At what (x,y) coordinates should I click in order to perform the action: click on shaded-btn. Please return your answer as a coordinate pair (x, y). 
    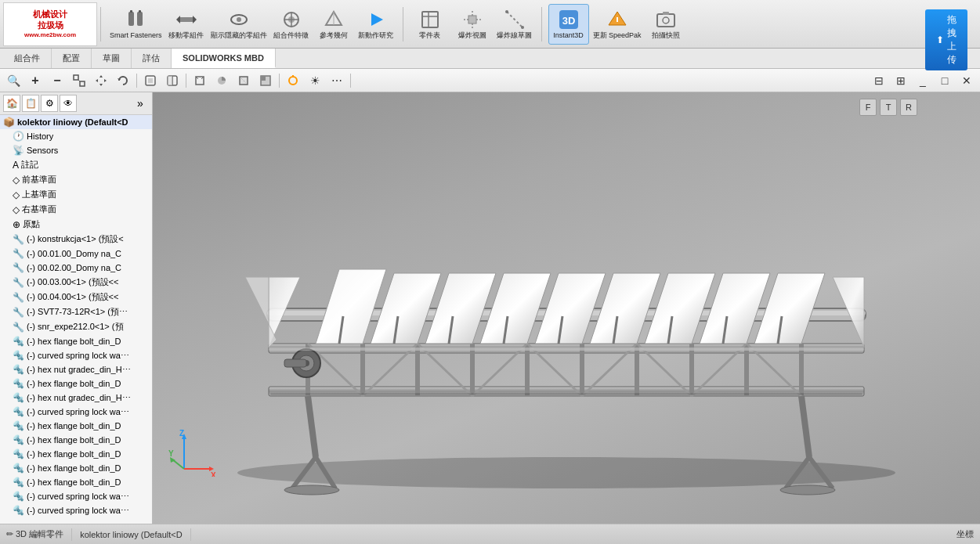
    Looking at the image, I should click on (222, 81).